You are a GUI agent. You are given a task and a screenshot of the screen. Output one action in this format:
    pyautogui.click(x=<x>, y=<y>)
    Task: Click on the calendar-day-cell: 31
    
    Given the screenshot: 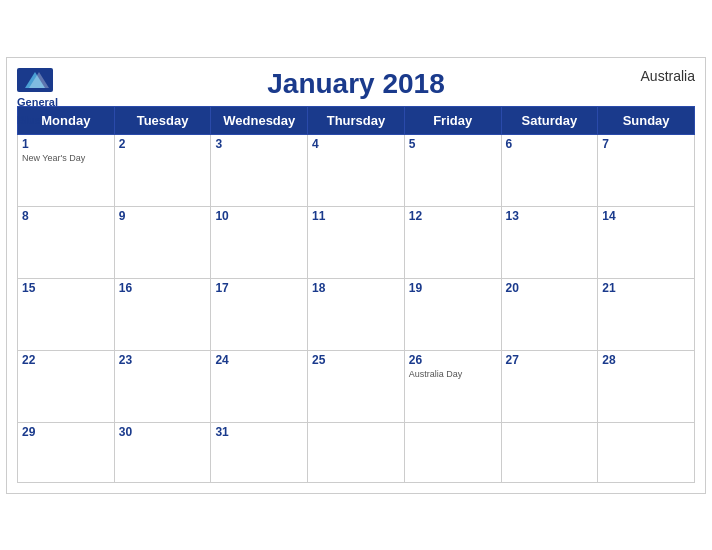 What is the action you would take?
    pyautogui.click(x=260, y=452)
    